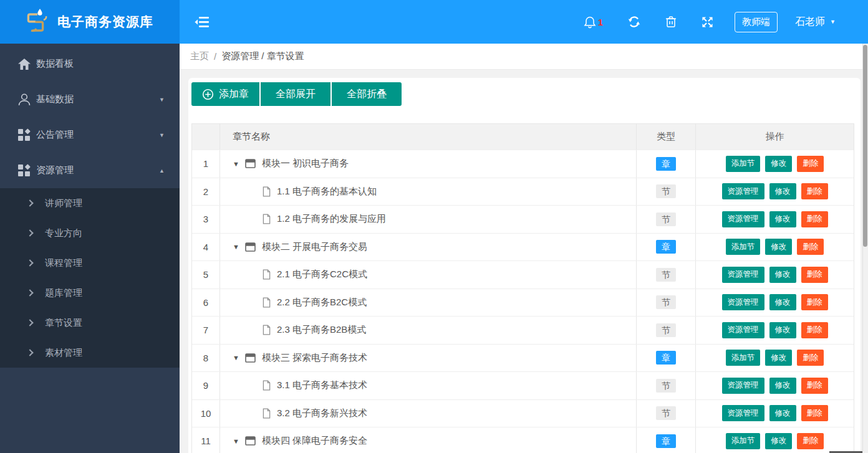 This screenshot has width=868, height=453. Describe the element at coordinates (707, 22) in the screenshot. I see `fullscreen-icon` at that location.